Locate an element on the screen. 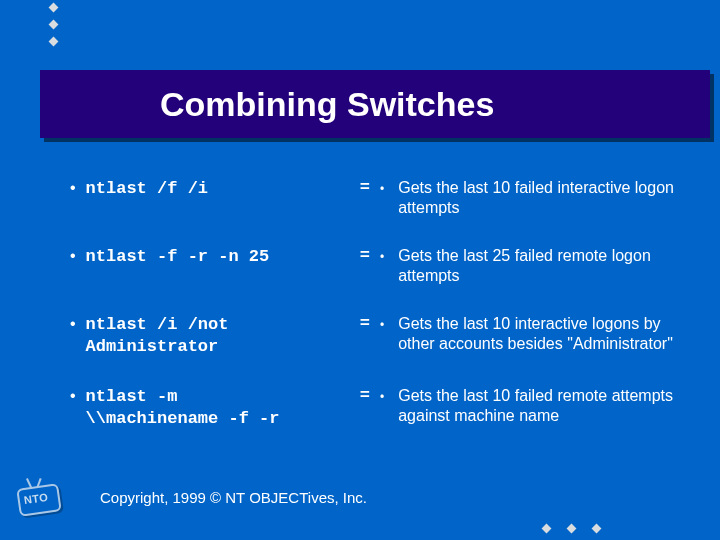 The height and width of the screenshot is (540, 720). command-text: ntlast /f /i is located at coordinates (215, 189).